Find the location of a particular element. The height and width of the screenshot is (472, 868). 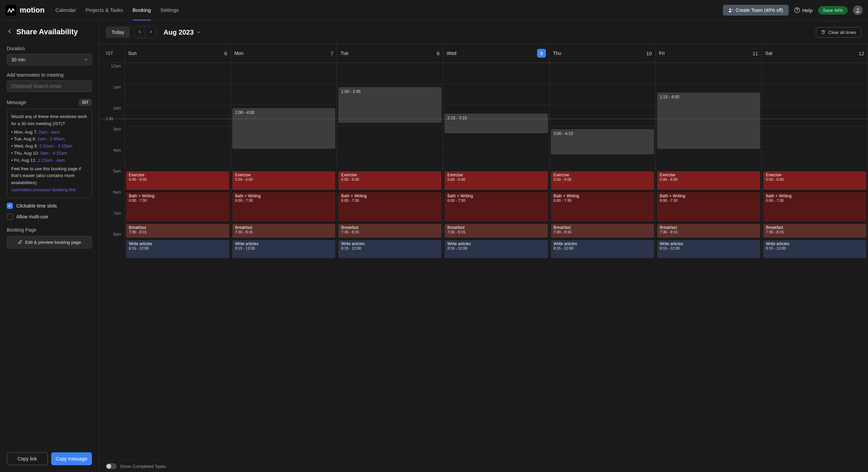

availability-slot: 3:00 - 4:15 is located at coordinates (603, 142).